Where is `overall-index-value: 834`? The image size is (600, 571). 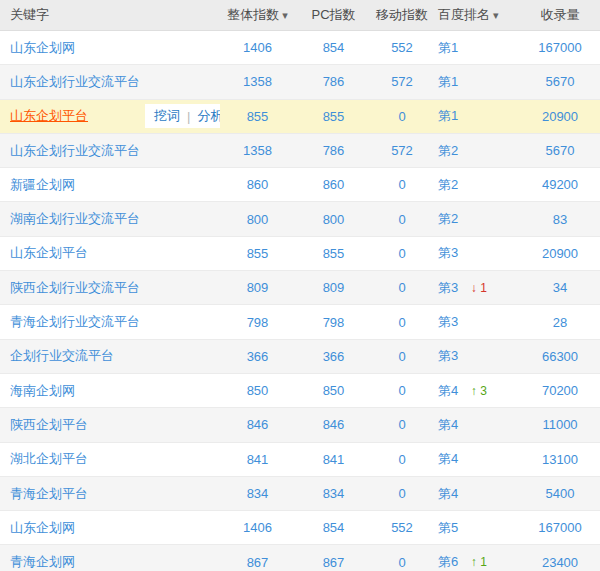 overall-index-value: 834 is located at coordinates (258, 494).